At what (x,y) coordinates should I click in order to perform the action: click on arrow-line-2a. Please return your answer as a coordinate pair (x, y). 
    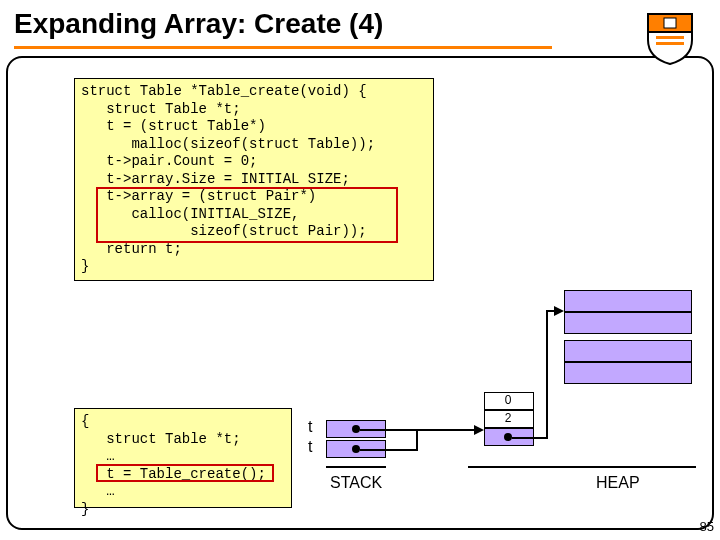
    Looking at the image, I should click on (389, 450).